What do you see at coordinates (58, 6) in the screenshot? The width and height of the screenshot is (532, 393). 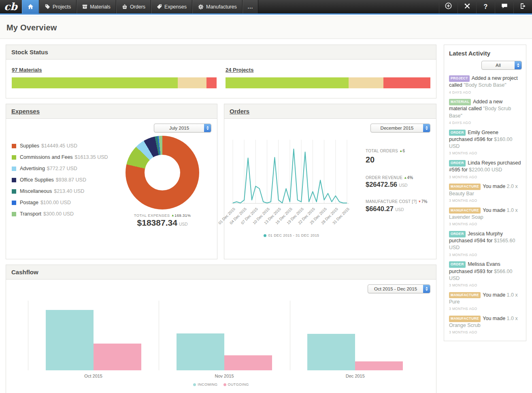 I see `nav-tab-projects: Projects` at bounding box center [58, 6].